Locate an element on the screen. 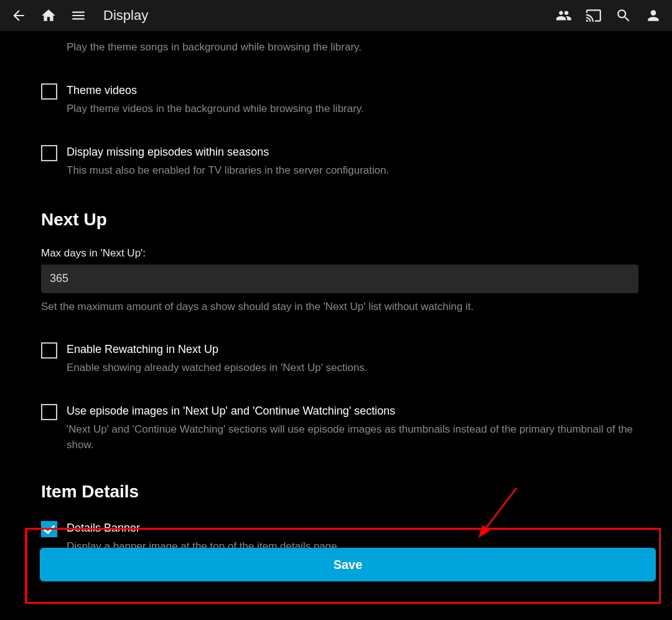  rewatching-checkbox is located at coordinates (49, 350).